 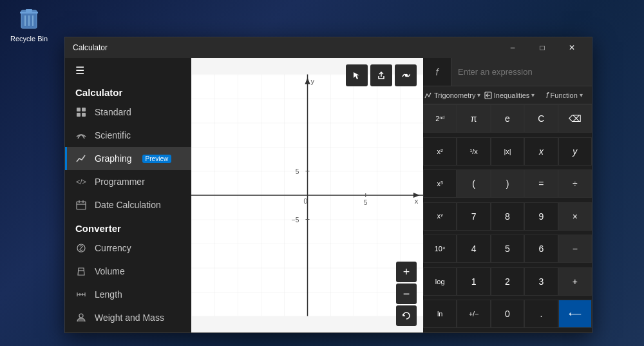 What do you see at coordinates (440, 184) in the screenshot?
I see `key-x-cubed: x³` at bounding box center [440, 184].